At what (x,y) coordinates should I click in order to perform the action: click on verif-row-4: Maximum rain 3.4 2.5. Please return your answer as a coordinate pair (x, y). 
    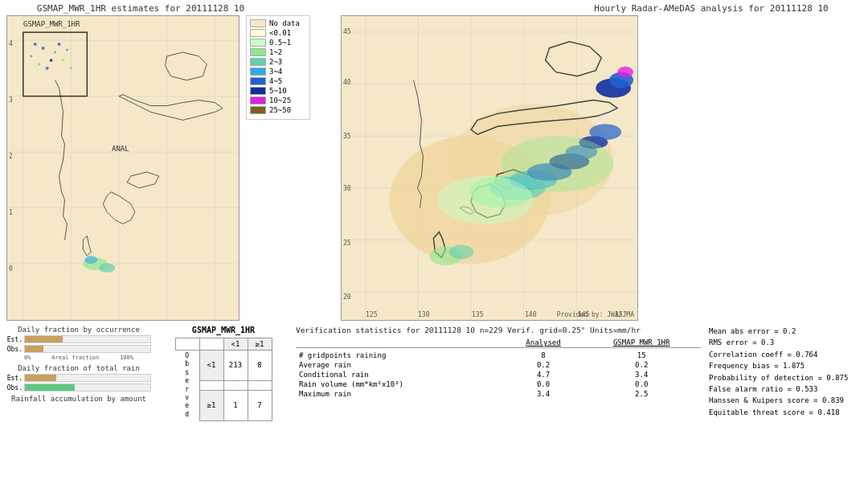
    Looking at the image, I should click on (498, 394).